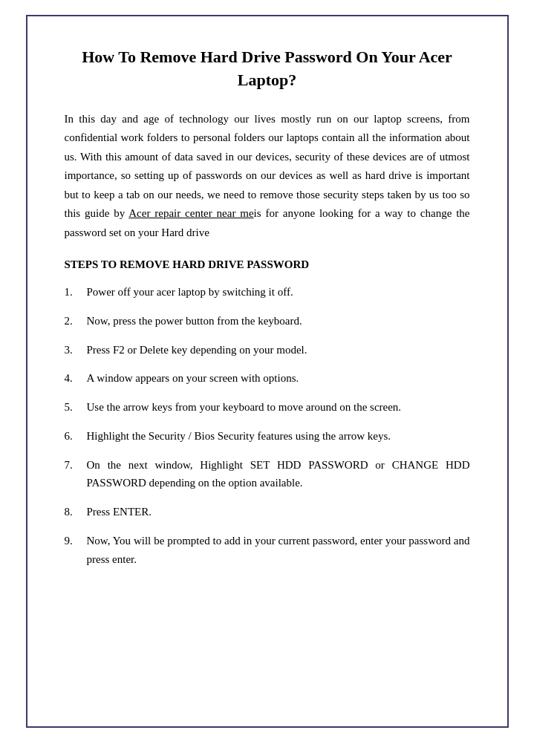 The image size is (534, 756). Describe the element at coordinates (76, 351) in the screenshot. I see `step-number: 3.` at that location.